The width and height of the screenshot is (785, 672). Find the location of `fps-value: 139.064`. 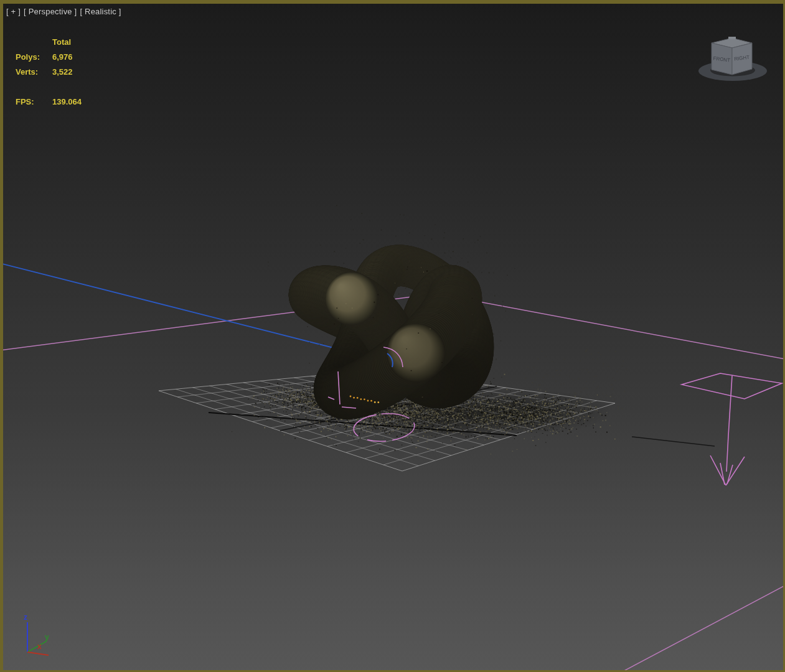

fps-value: 139.064 is located at coordinates (67, 102).